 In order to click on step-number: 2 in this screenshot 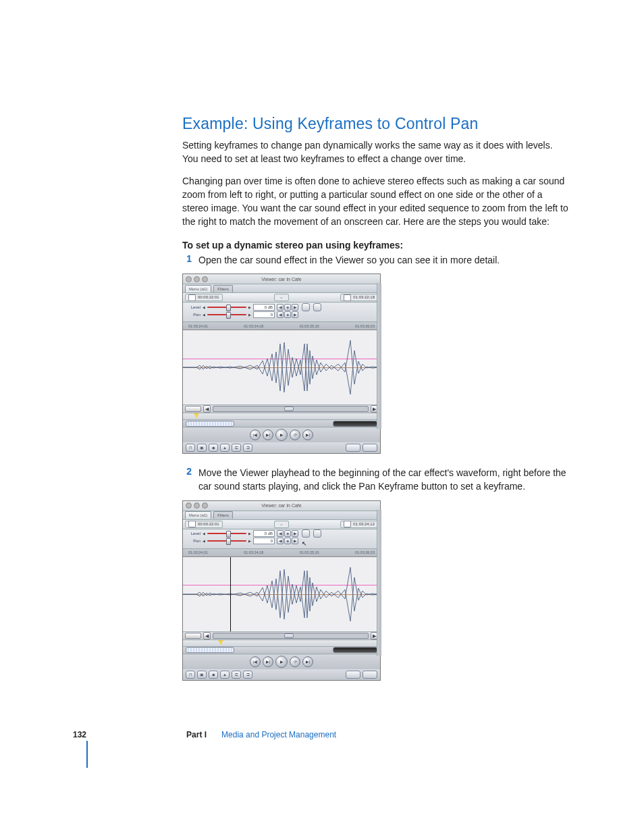, I will do `click(187, 479)`.